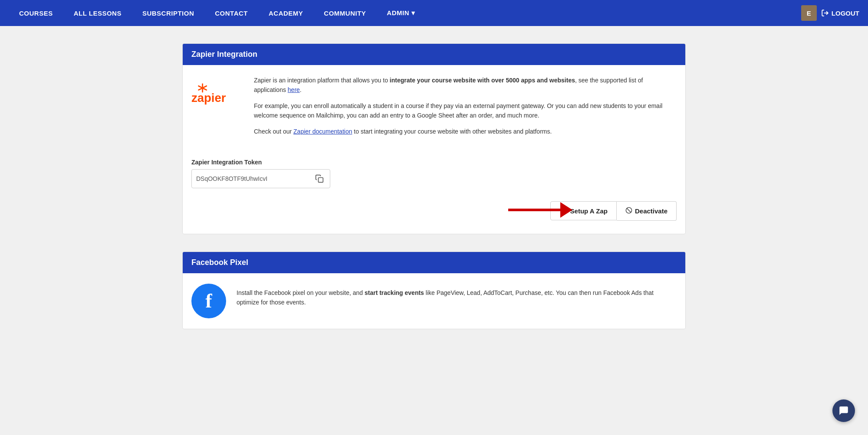  Describe the element at coordinates (434, 13) in the screenshot. I see `navigation: COURSES ALL LESSONS SUBSCRIPTION CONTACT…` at that location.